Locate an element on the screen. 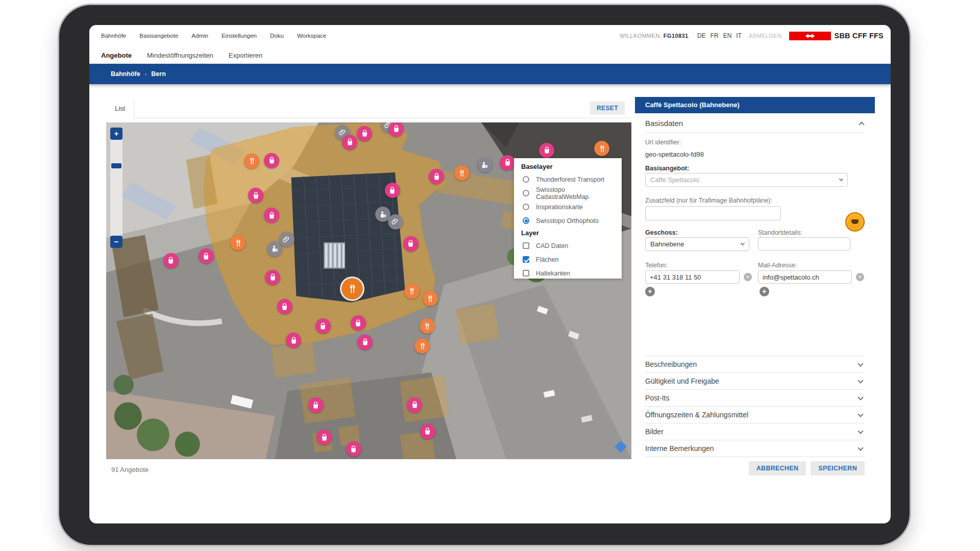 The image size is (980, 551). url-identifier-label: Url identifier: is located at coordinates (755, 142).